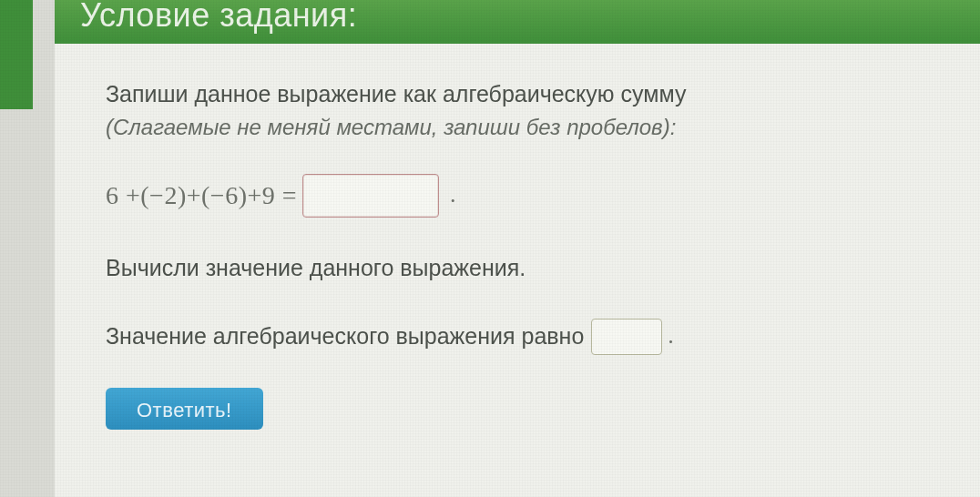 Image resolution: width=980 pixels, height=497 pixels. What do you see at coordinates (454, 195) in the screenshot?
I see `period-1: .` at bounding box center [454, 195].